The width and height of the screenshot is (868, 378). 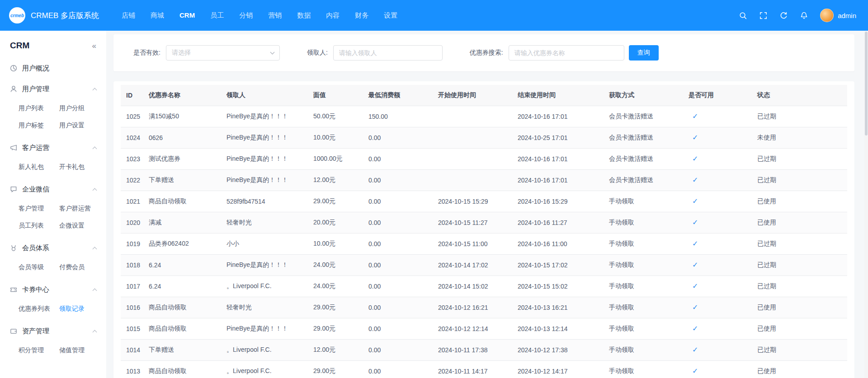 What do you see at coordinates (80, 125) in the screenshot?
I see `sidebar-item-user-setting: 用户设置` at bounding box center [80, 125].